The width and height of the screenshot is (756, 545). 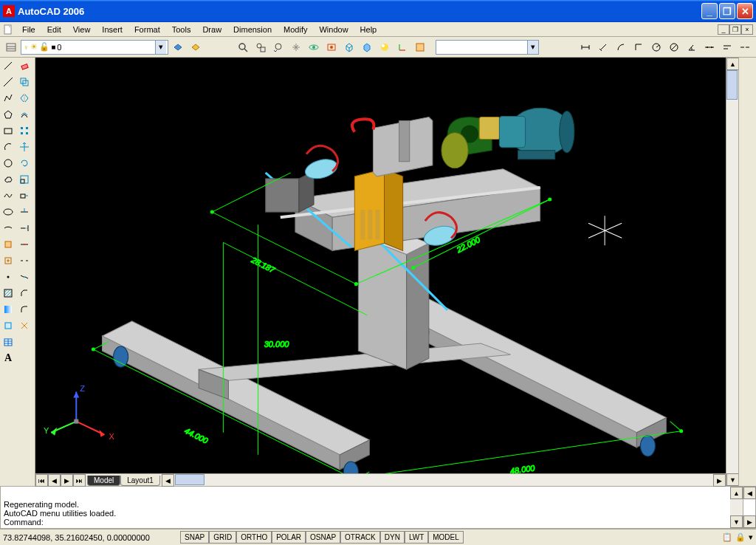 What do you see at coordinates (8, 293) in the screenshot?
I see `hatch-tool` at bounding box center [8, 293].